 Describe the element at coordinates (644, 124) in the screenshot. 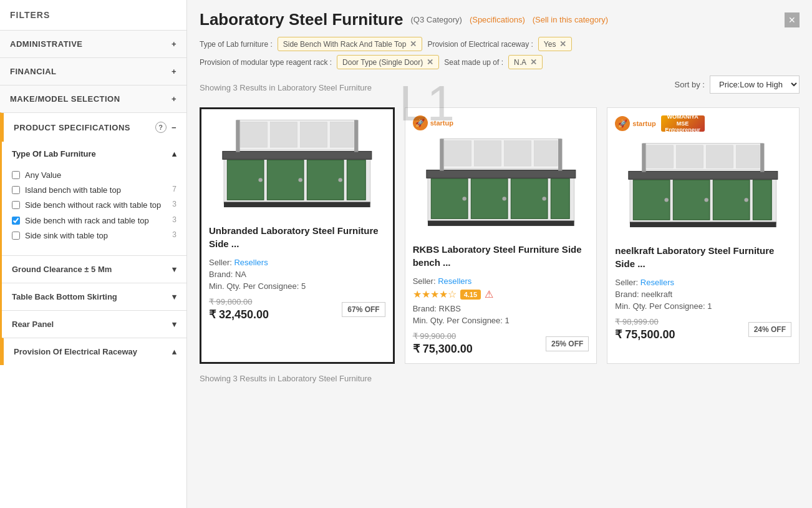

I see `startup-label-3: startup` at that location.